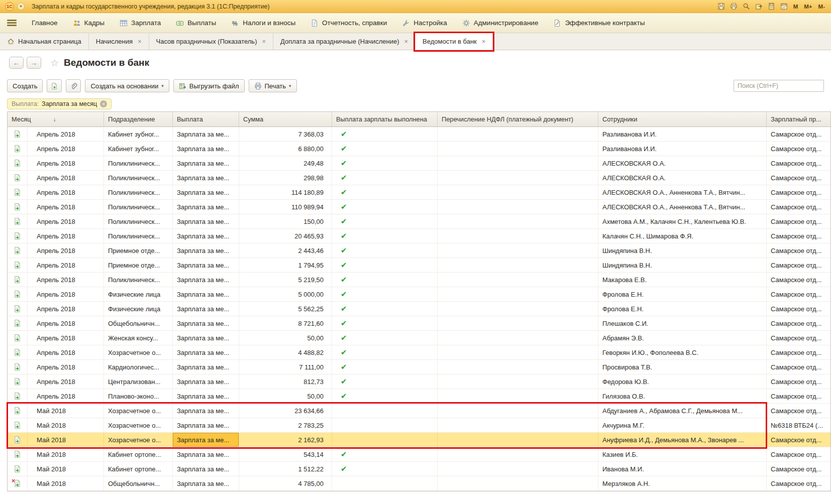 Image resolution: width=831 pixels, height=504 pixels. Describe the element at coordinates (424, 23) in the screenshot. I see `menu-item-nastroika: Настройка` at that location.